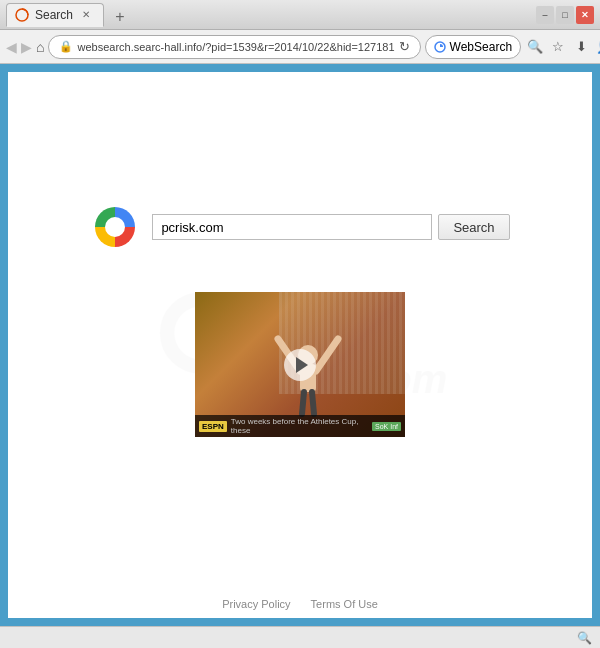 This screenshot has width=600, height=648. Describe the element at coordinates (300, 227) in the screenshot. I see `search-area: Search` at that location.